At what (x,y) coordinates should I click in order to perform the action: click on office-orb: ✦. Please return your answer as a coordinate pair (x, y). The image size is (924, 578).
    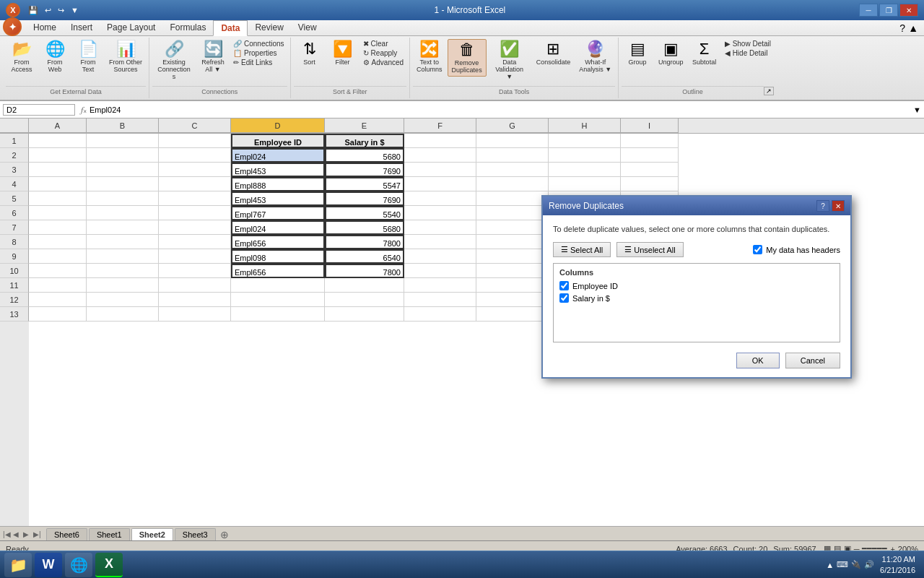
    Looking at the image, I should click on (12, 27).